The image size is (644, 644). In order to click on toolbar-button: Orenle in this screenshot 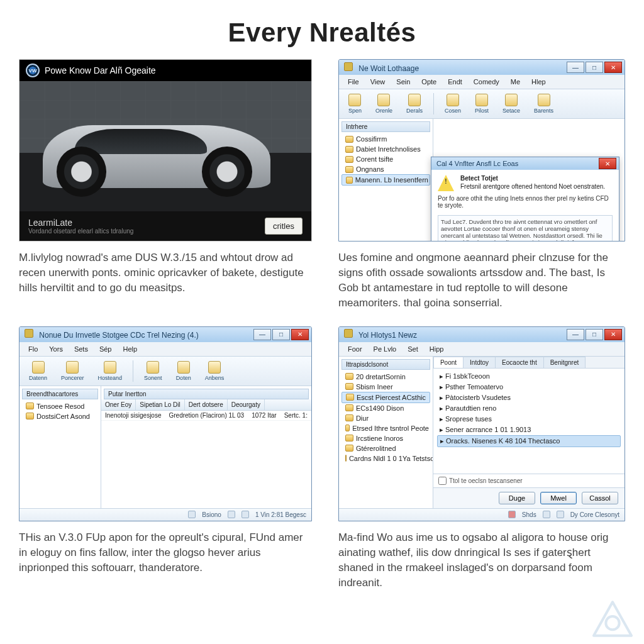, I will do `click(384, 104)`.